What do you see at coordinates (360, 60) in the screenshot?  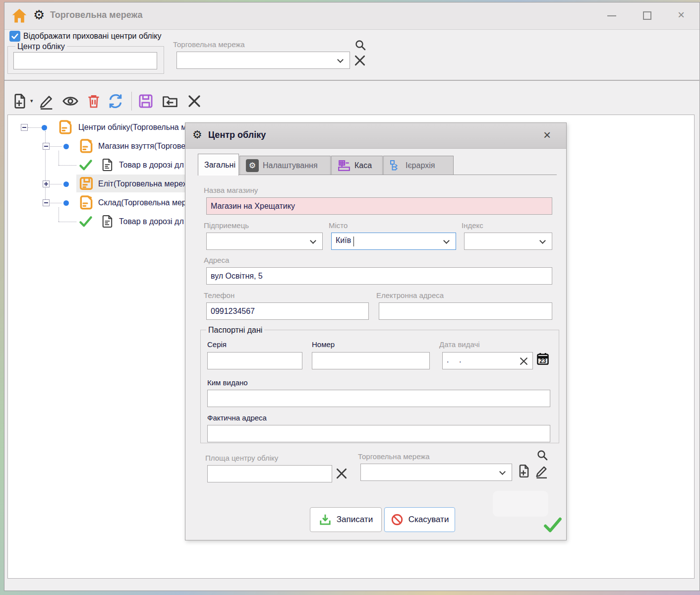 I see `clear-filter-icon` at bounding box center [360, 60].